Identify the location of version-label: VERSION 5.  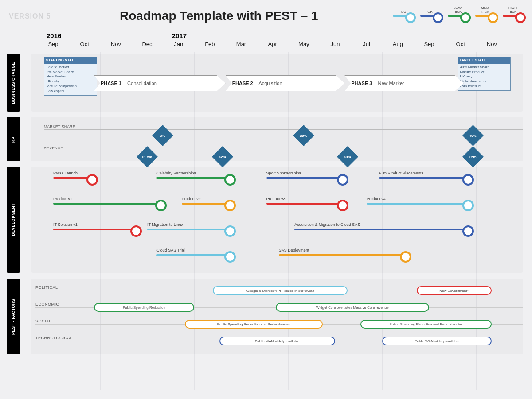
(30, 16).